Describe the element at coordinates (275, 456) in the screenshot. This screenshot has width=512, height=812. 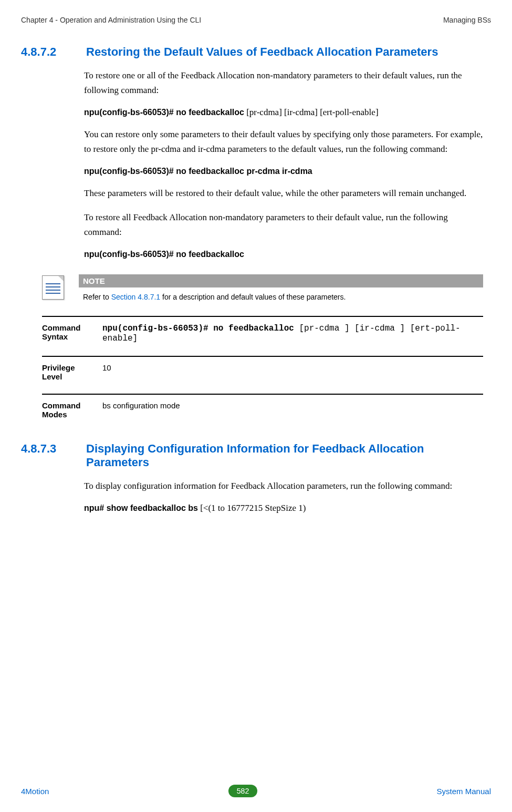
I see `section-title: Displaying Configuration Information for…` at that location.